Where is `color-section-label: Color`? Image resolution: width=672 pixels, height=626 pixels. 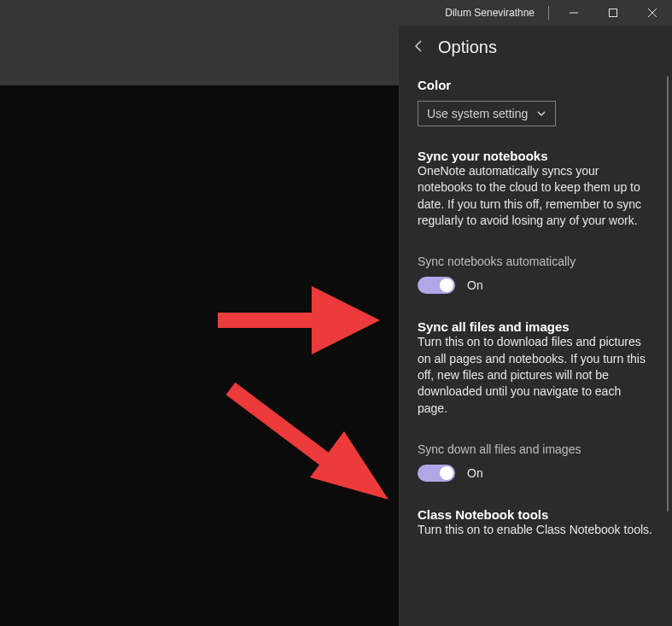
color-section-label: Color is located at coordinates (535, 85).